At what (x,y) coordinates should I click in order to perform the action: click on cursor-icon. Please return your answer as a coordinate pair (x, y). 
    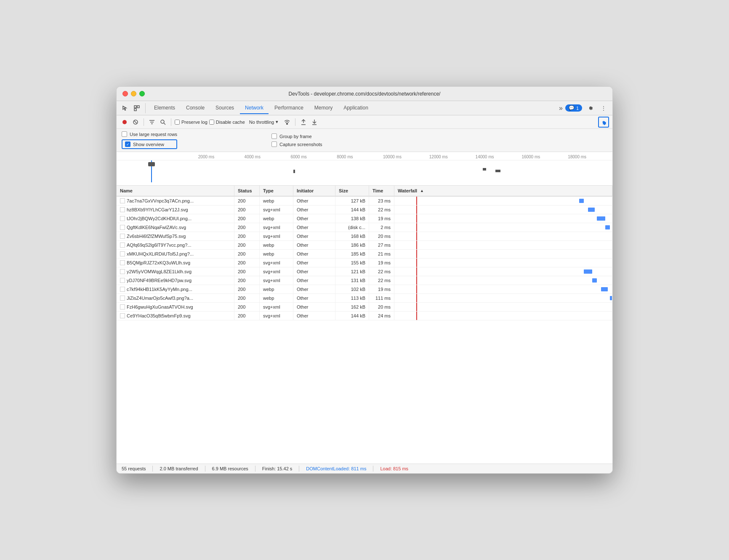
    Looking at the image, I should click on (125, 108).